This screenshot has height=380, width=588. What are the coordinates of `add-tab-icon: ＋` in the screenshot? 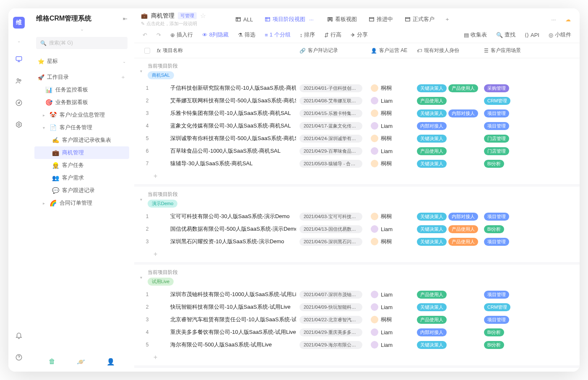 It's located at (447, 19).